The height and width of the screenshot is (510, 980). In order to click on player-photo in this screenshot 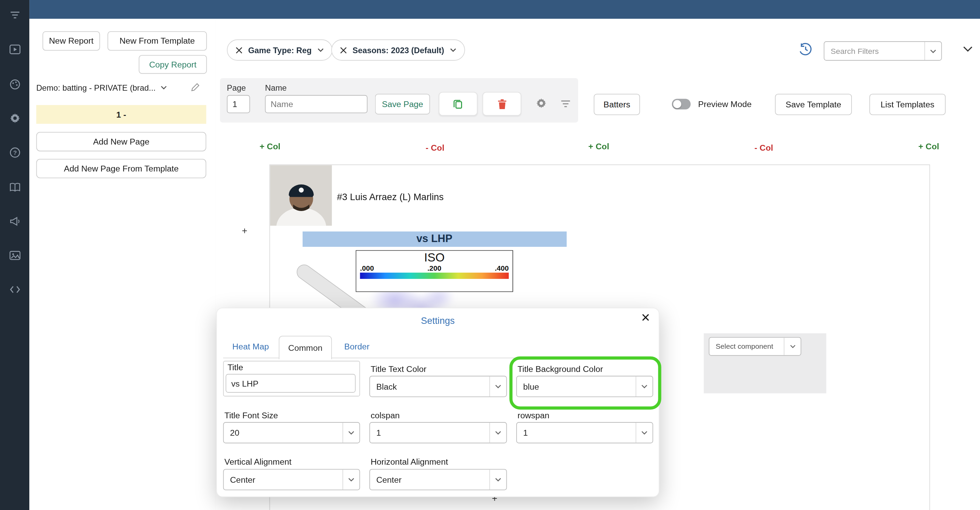, I will do `click(301, 196)`.